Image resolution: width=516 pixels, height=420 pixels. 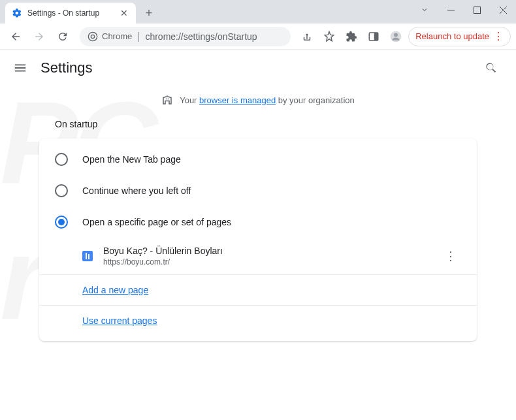 What do you see at coordinates (63, 37) in the screenshot?
I see `reload-button` at bounding box center [63, 37].